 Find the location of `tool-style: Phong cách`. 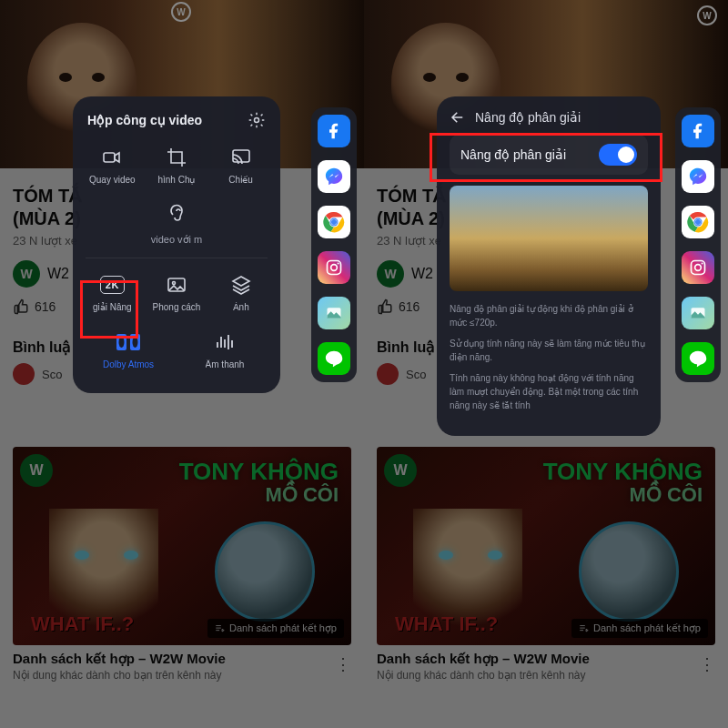

tool-style: Phong cách is located at coordinates (177, 293).